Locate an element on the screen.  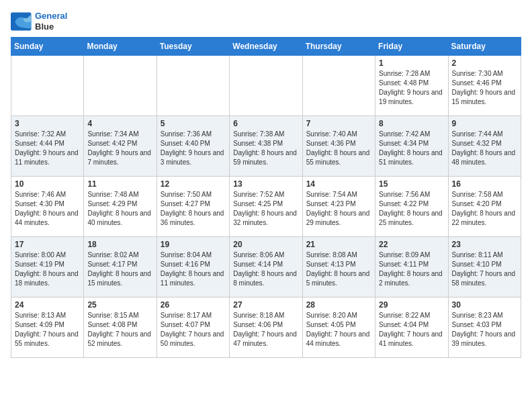
day-info: Sunrise: 7:44 AM Sunset: 4:32 PM Dayligh… is located at coordinates (485, 148).